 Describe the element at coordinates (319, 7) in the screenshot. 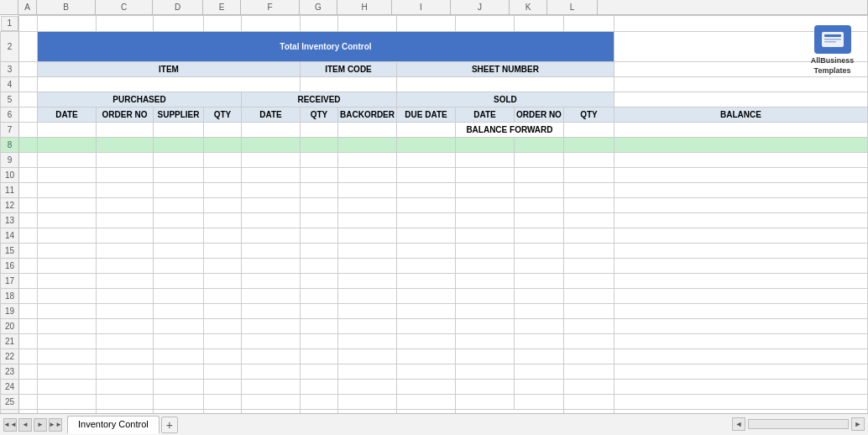

I see `col-header-g: G` at that location.